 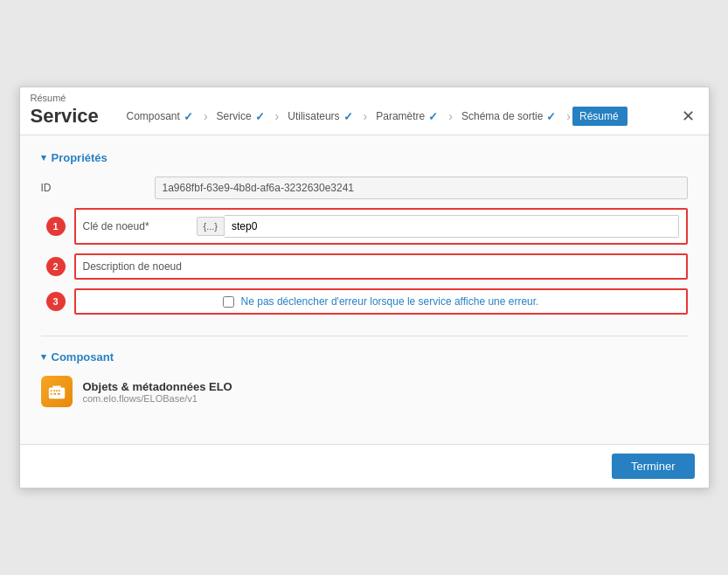 I want to click on arrow-2: ›, so click(x=278, y=116).